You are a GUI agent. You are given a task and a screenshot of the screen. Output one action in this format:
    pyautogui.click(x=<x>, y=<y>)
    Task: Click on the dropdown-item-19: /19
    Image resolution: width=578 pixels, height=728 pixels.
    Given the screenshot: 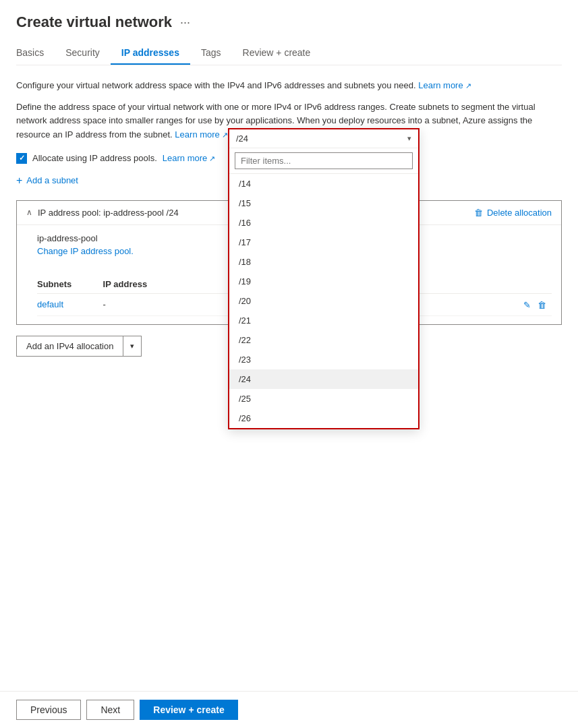 What is the action you would take?
    pyautogui.click(x=324, y=282)
    